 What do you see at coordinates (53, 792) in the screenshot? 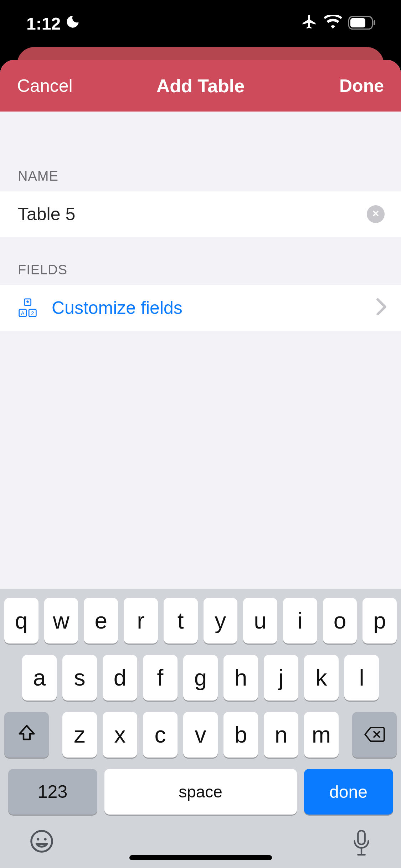
I see `numbers-key: 123` at bounding box center [53, 792].